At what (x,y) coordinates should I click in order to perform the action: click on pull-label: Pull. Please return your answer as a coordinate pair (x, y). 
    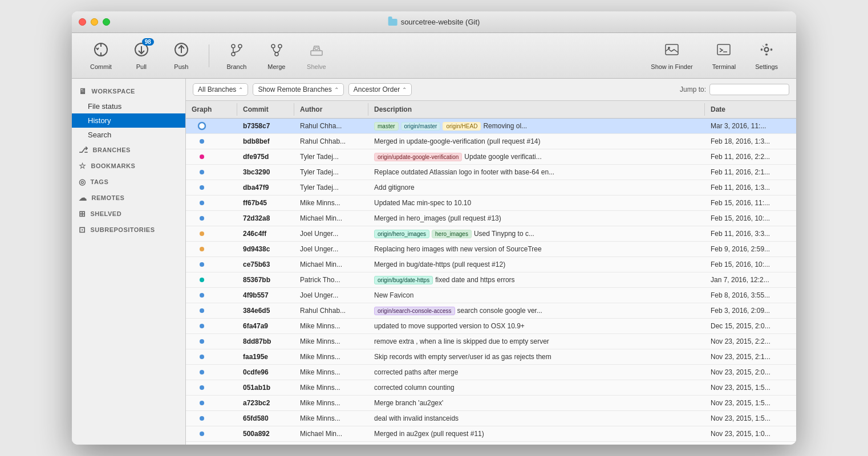
    Looking at the image, I should click on (141, 67).